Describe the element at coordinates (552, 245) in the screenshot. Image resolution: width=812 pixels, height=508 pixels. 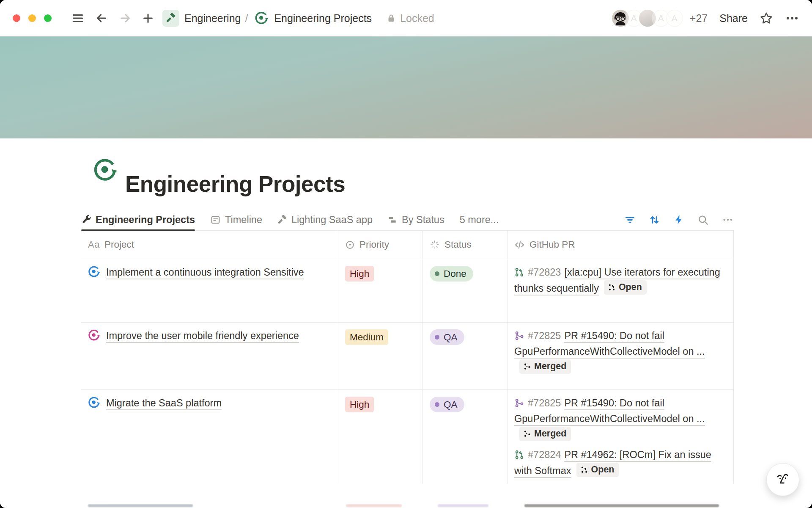
I see `column-label: GitHub PR` at that location.